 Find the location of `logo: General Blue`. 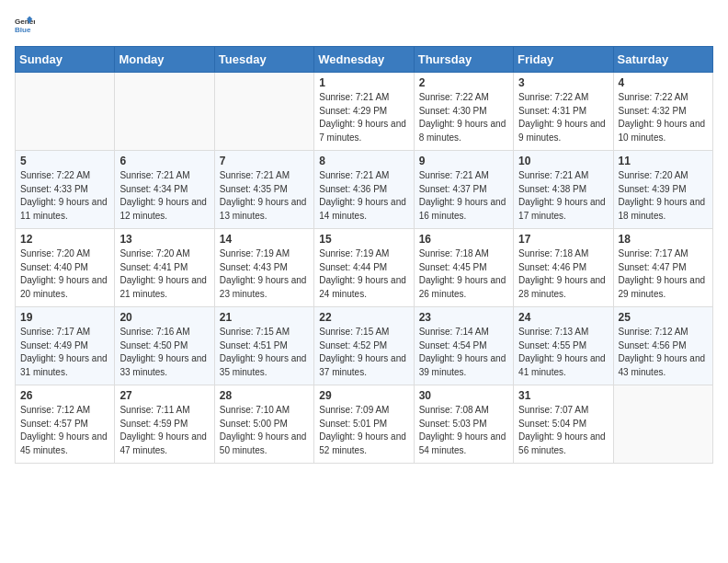

logo: General Blue is located at coordinates (25, 25).